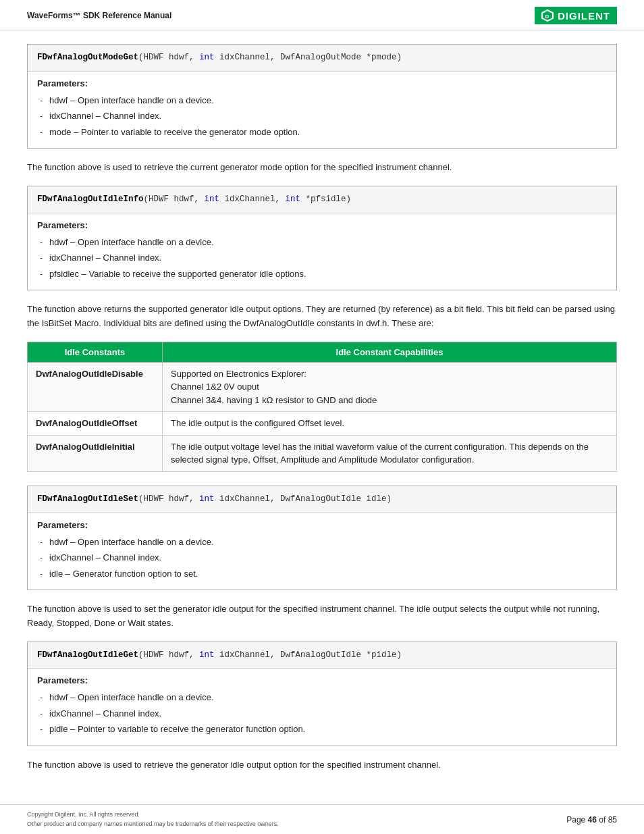 The width and height of the screenshot is (644, 834). I want to click on page-header: WaveForms™ SDK Reference Manual D DIGILE…, so click(322, 15).